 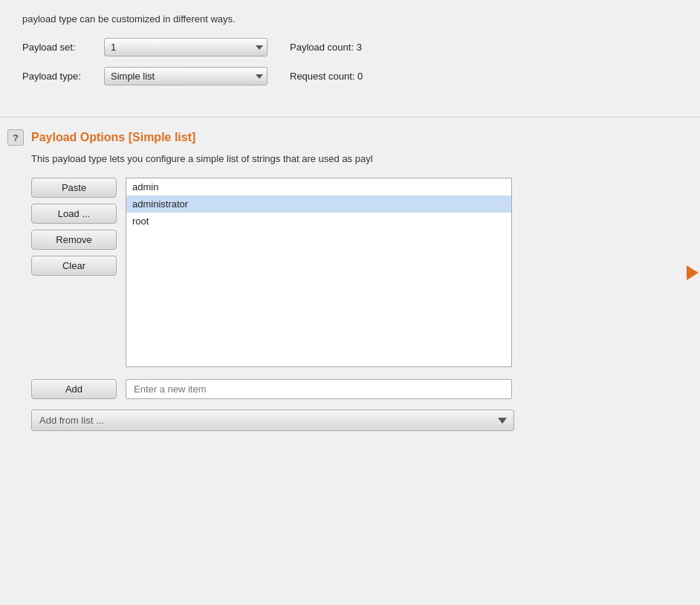 I want to click on request-count-text: Request count: 0, so click(x=326, y=76).